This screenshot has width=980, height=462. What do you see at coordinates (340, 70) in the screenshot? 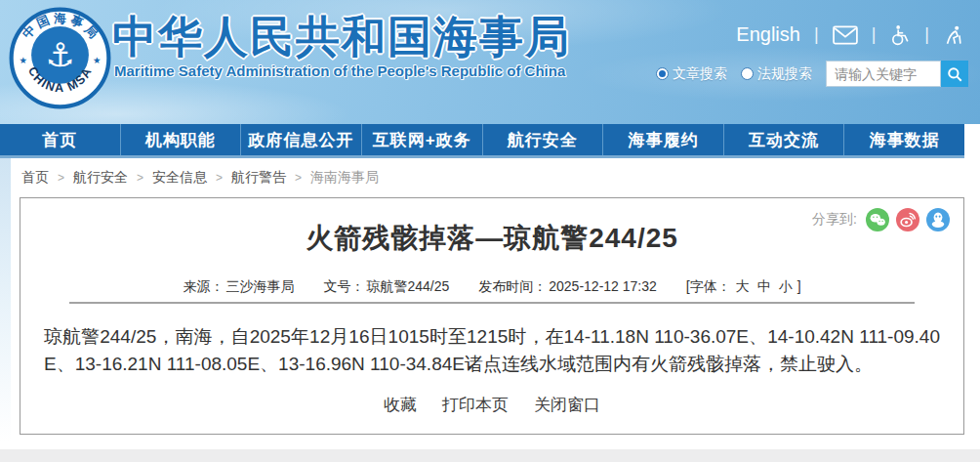
I see `site-subtitle: Maritime Safety Administration of the Pe…` at bounding box center [340, 70].